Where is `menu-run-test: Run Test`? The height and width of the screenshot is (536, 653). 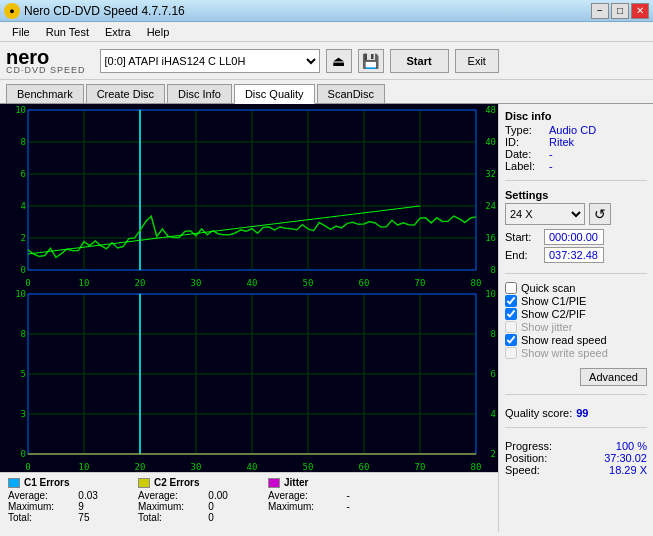
menu-run-test: Run Test is located at coordinates (68, 32).